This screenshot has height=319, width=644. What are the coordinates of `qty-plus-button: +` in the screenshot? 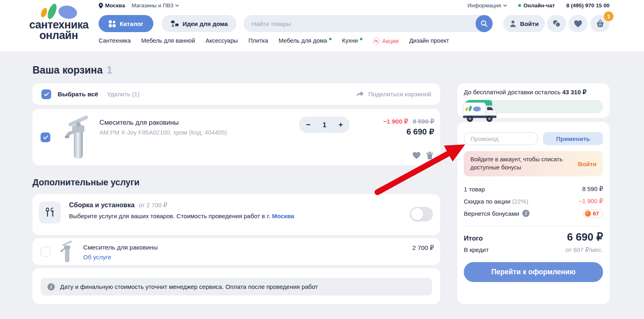 It's located at (341, 125).